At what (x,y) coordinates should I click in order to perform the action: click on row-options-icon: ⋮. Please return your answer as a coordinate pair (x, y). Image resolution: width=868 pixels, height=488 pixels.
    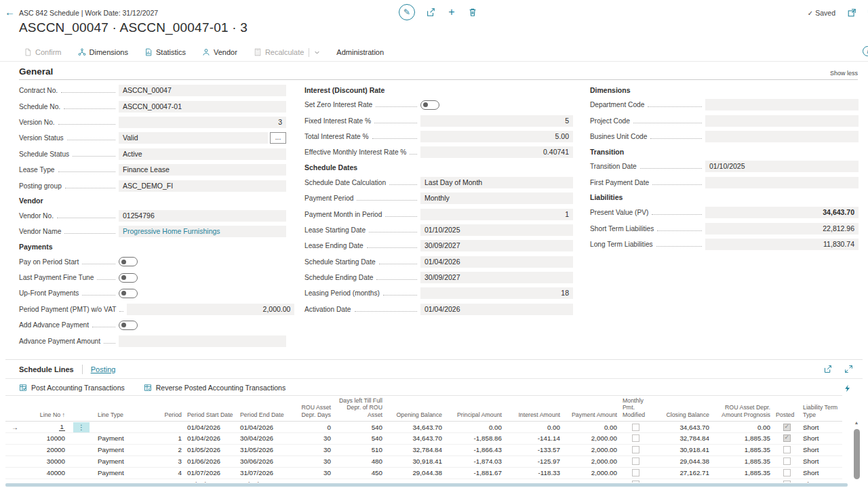
    Looking at the image, I should click on (81, 427).